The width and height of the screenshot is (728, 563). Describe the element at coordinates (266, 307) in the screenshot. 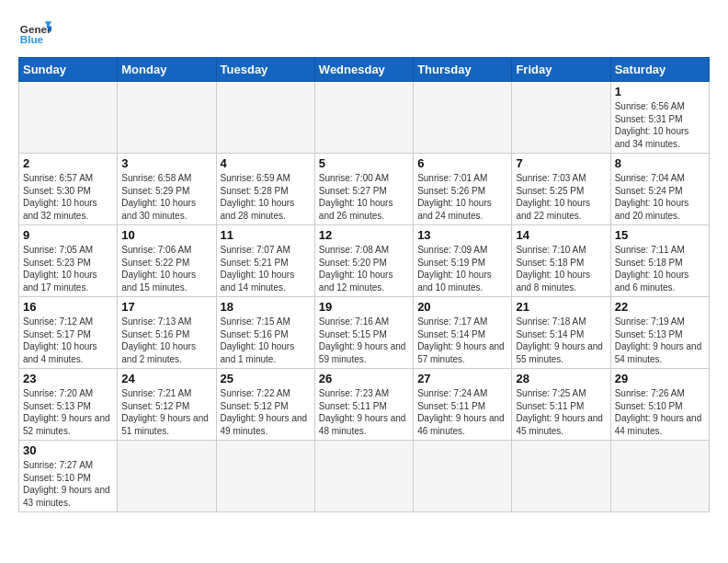

I see `day-number: 18` at that location.